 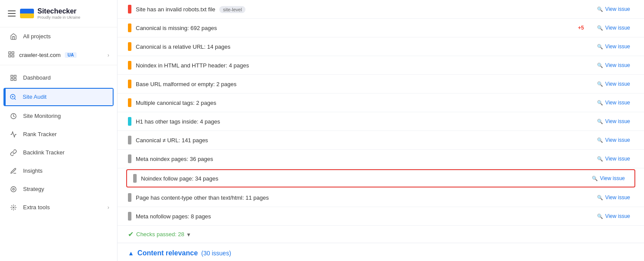 I want to click on sidebar-item-extra-tools: Extra tools ›, so click(x=58, y=207).